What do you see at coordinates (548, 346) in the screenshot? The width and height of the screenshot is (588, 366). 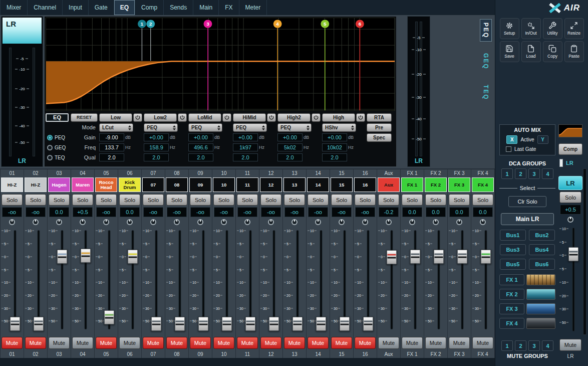 I see `mute-group-4-button: 4` at bounding box center [548, 346].